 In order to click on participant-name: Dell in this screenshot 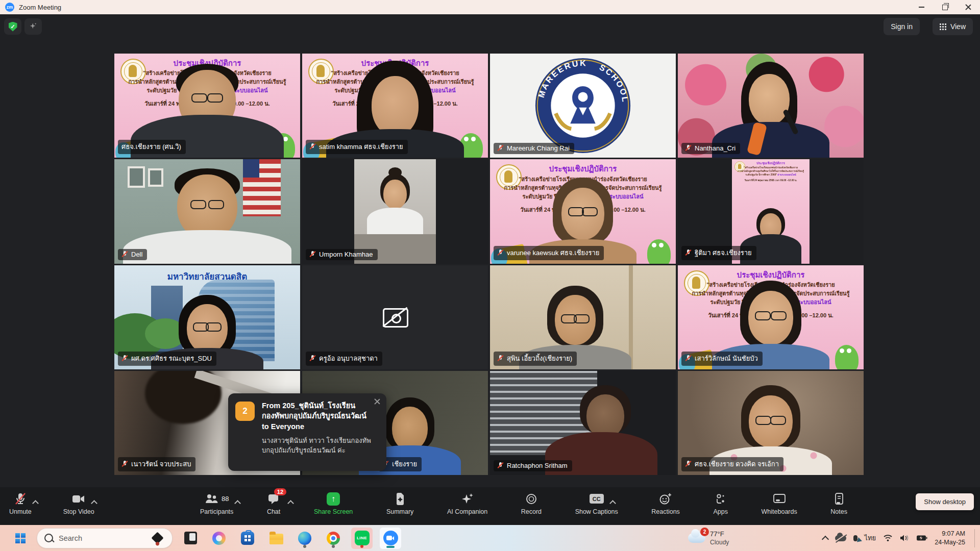, I will do `click(137, 254)`.